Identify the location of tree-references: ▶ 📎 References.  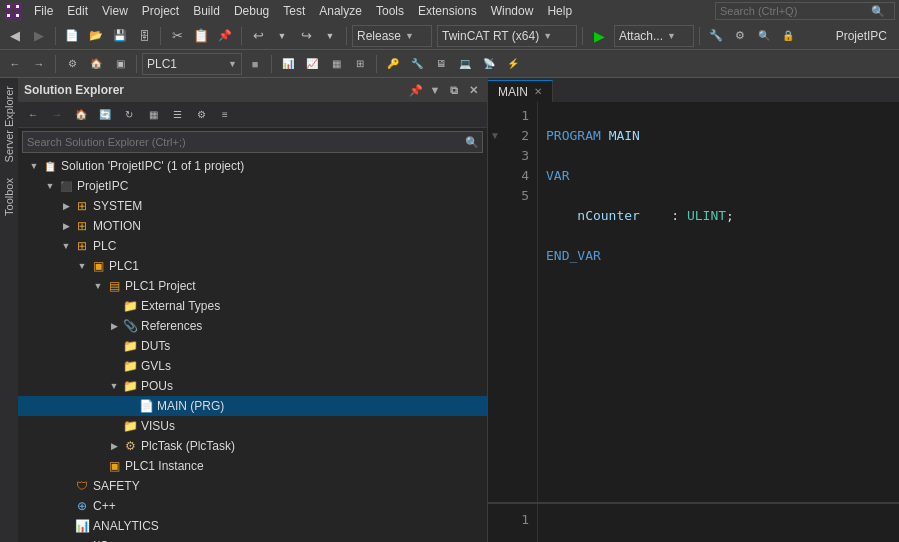
(252, 326).